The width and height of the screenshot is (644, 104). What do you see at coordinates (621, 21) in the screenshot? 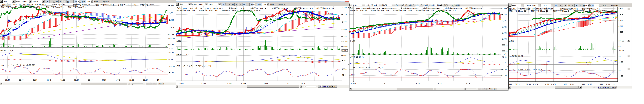
I see `svg-text: 8,745` at bounding box center [621, 21].